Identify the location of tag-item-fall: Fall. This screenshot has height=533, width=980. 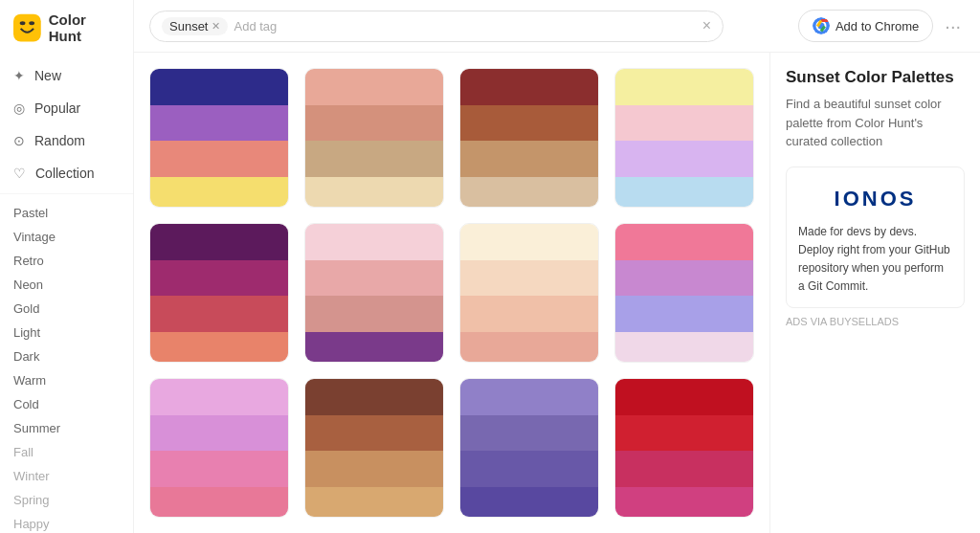
(67, 452).